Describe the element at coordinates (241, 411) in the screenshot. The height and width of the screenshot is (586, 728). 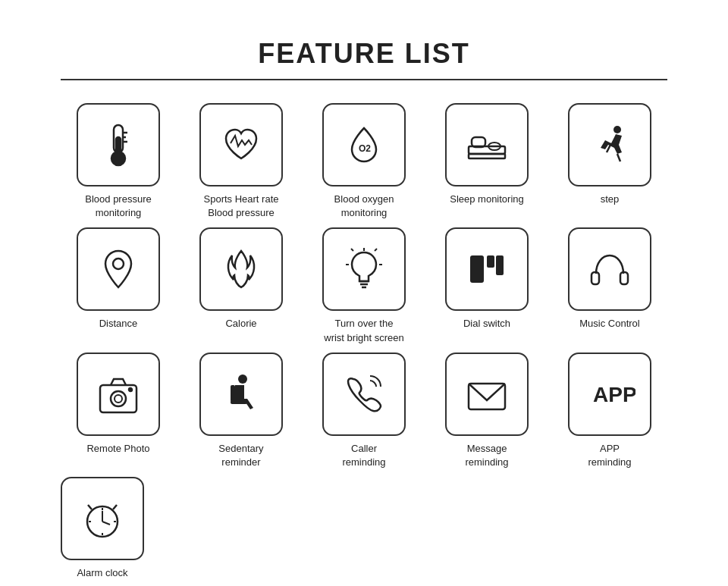
I see `feature-sedentary: Sedentaryreminder` at that location.